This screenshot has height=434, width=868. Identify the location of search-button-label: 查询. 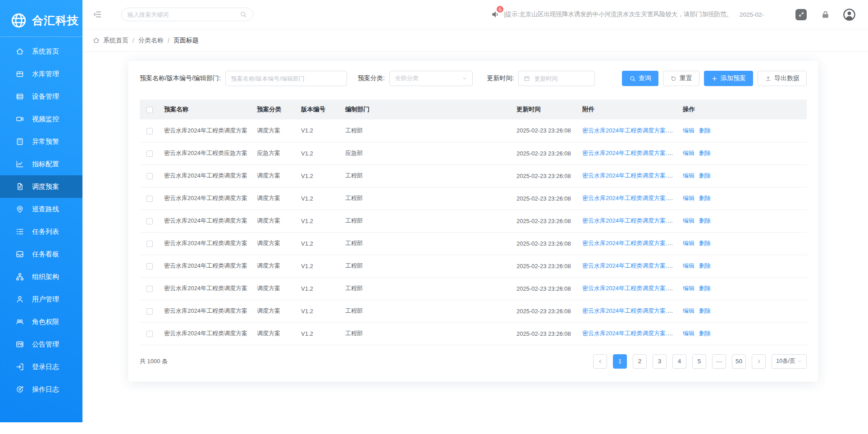
(645, 78).